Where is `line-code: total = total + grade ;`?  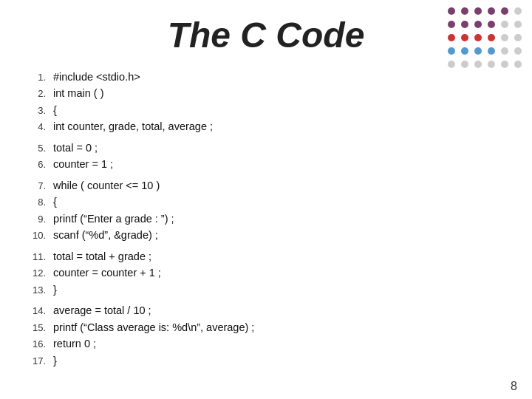
line-code: total = total + grade ; is located at coordinates (102, 256).